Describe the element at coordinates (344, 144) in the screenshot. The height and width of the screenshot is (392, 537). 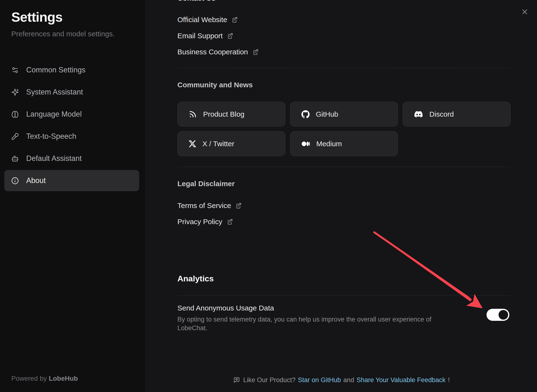
I see `medium-button: Medium` at that location.